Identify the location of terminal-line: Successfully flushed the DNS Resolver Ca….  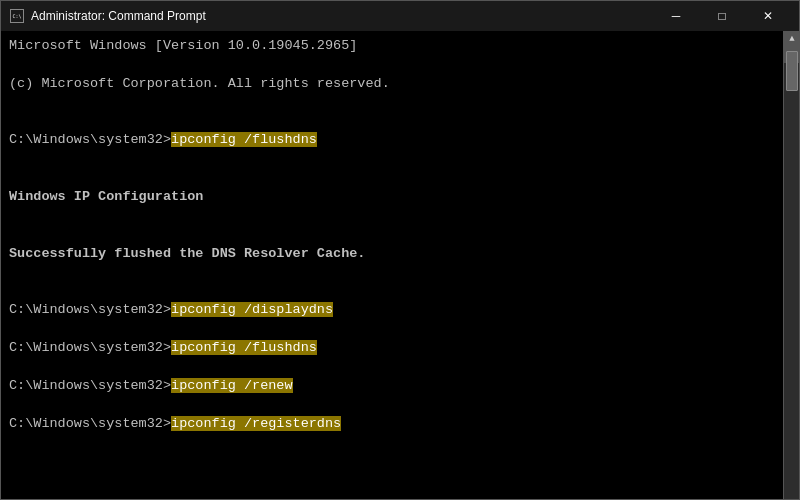
(392, 254).